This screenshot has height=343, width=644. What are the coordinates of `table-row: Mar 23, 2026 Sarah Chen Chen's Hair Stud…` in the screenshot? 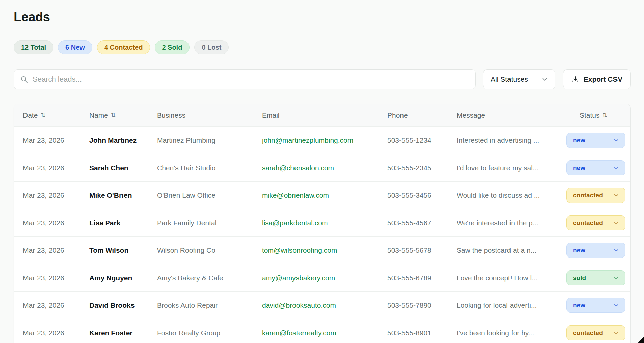 It's located at (322, 168).